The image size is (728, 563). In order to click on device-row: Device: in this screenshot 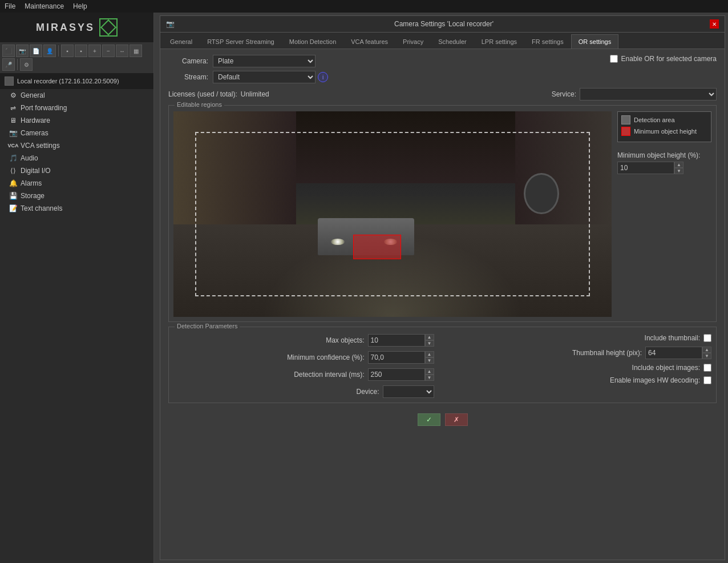, I will do `click(304, 392)`.